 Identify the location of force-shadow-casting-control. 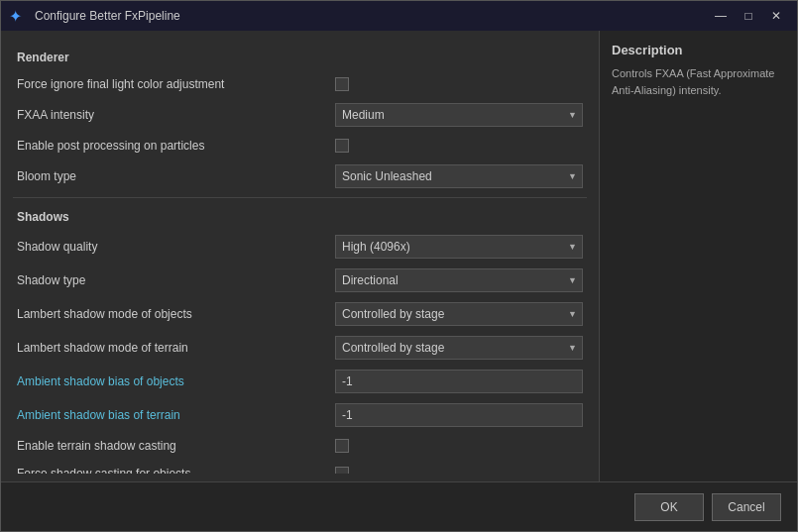
(459, 470).